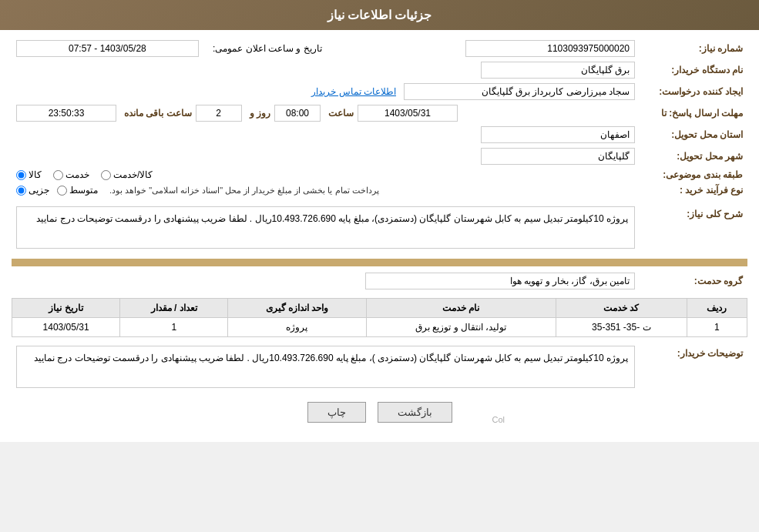 This screenshot has height=532, width=759. Describe the element at coordinates (380, 328) in the screenshot. I see `table-row: 1 ت -35- 351-35 تولید، انتقال و توزیع بر…` at that location.